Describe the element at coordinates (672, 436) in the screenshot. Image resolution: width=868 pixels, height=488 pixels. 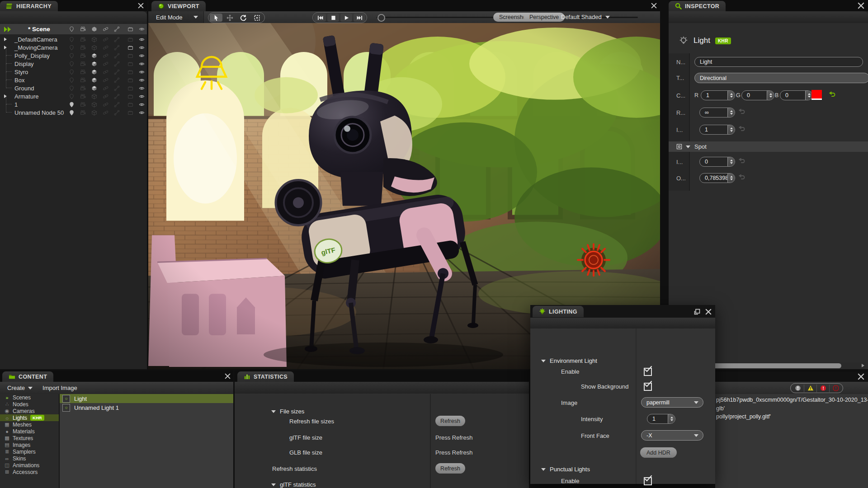
I see `front-face-dropdown: -X` at that location.